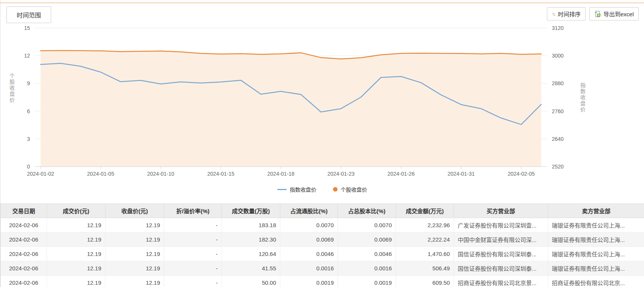 The image size is (644, 287). Describe the element at coordinates (596, 254) in the screenshot. I see `cell-2-9: 瑞银证券有限责任公司上海...` at that location.